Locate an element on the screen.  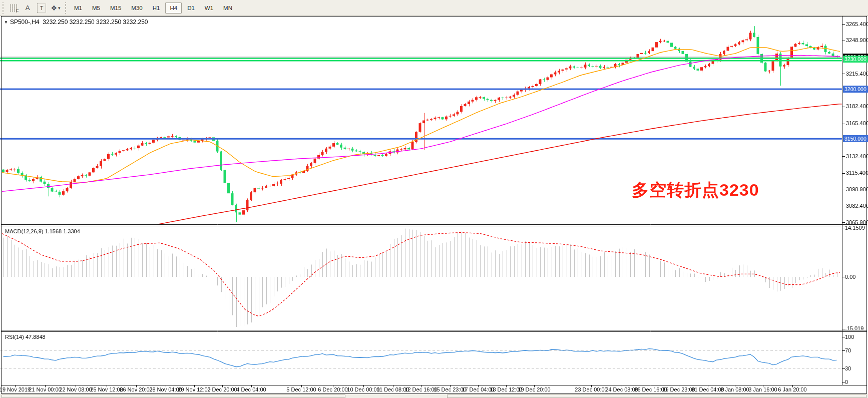
price-axis-label: 3098.900 is located at coordinates (857, 189).